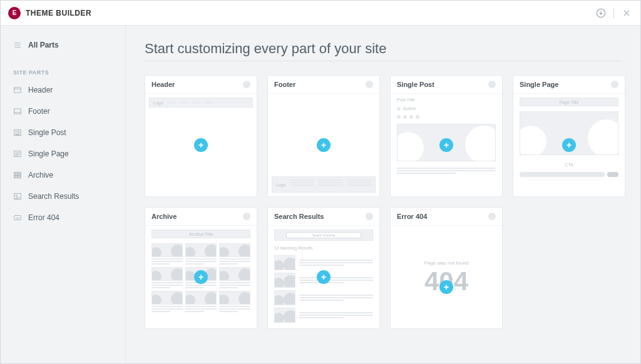  What do you see at coordinates (44, 45) in the screenshot?
I see `sidebar-all-parts-label: All Parts` at bounding box center [44, 45].